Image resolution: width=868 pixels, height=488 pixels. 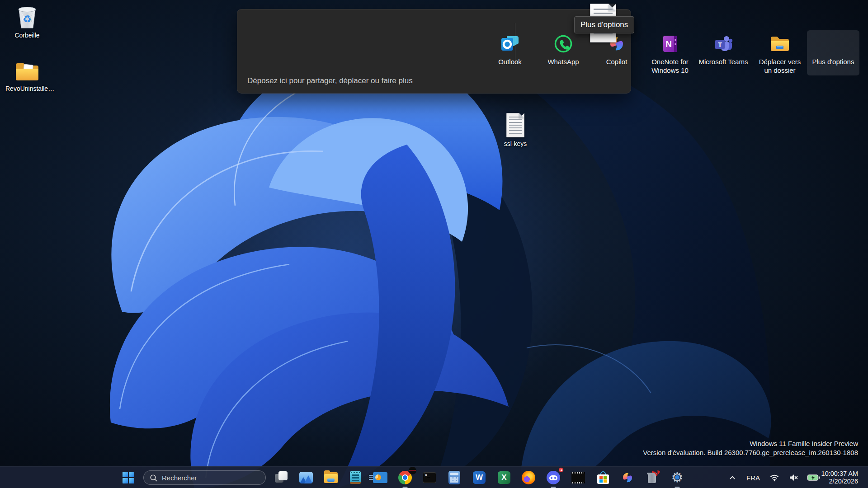 What do you see at coordinates (355, 478) in the screenshot?
I see `taskbar-app-notepad` at bounding box center [355, 478].